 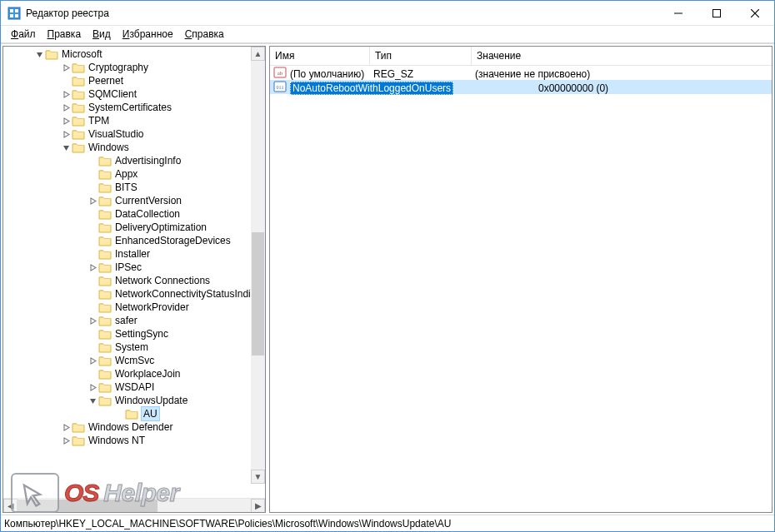 What do you see at coordinates (148, 281) in the screenshot?
I see `tree-item: Network Connections` at bounding box center [148, 281].